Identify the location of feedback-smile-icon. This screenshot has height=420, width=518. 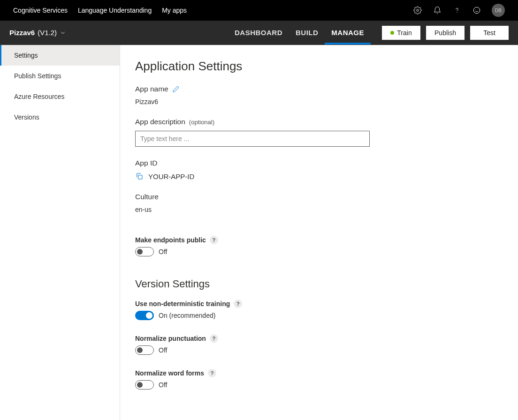
(477, 10).